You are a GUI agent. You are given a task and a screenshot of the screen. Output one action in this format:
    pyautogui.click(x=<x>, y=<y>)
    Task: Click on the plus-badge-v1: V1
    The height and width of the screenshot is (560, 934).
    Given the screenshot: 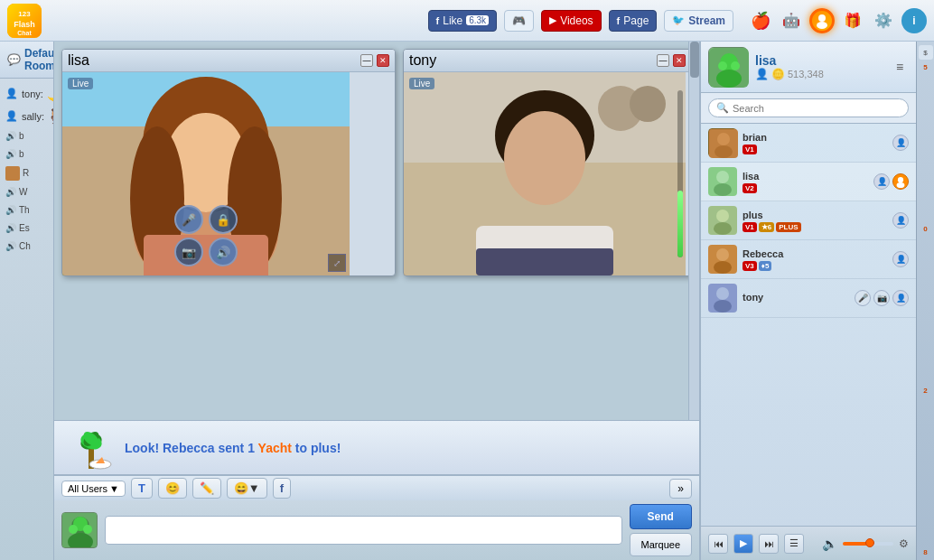 What is the action you would take?
    pyautogui.click(x=750, y=228)
    